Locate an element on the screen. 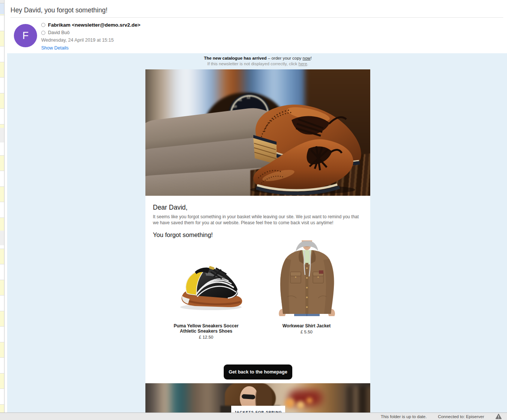 The height and width of the screenshot is (420, 507). blurred-pedestrians is located at coordinates (359, 399).